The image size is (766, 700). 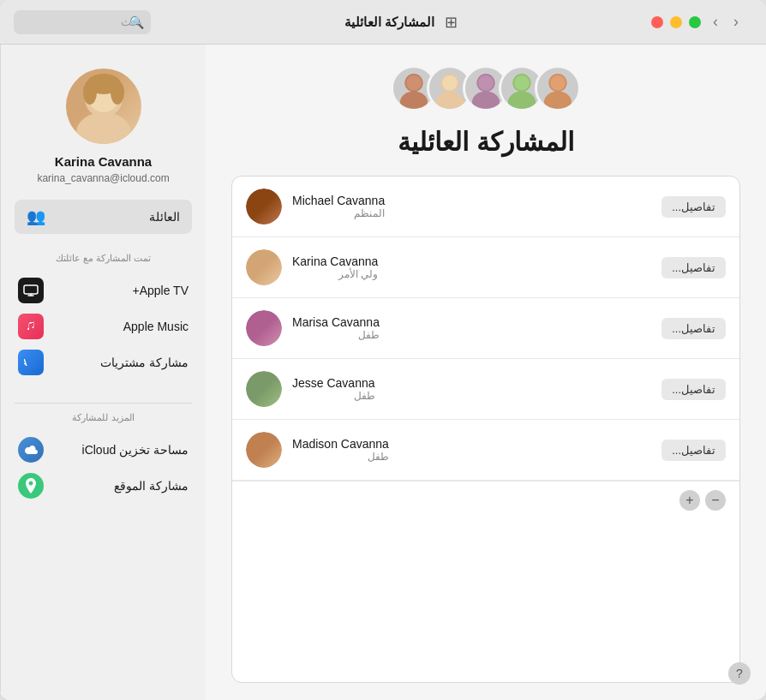 What do you see at coordinates (338, 213) in the screenshot?
I see `member-role-1: المنظم` at bounding box center [338, 213].